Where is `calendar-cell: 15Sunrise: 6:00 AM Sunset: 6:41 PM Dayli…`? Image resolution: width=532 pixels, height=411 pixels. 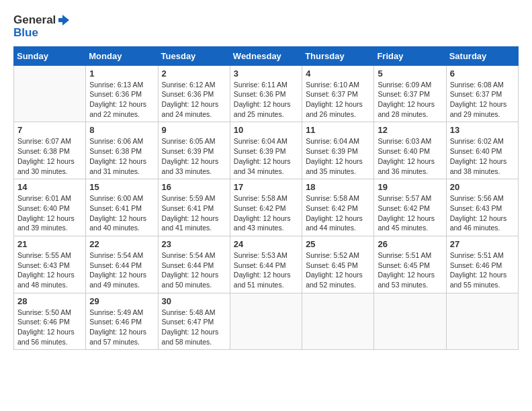
calendar-cell: 15Sunrise: 6:00 AM Sunset: 6:41 PM Dayli… is located at coordinates (122, 208).